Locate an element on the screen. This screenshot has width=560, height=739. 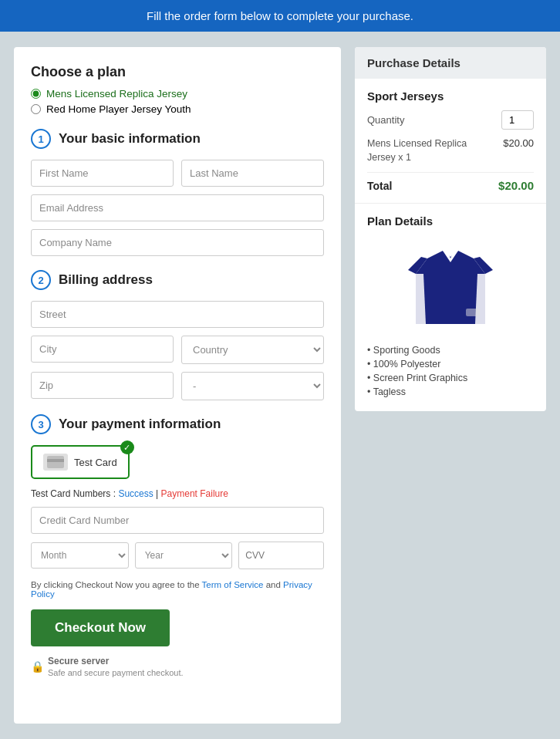
payment-method-box: Test Card ✓ is located at coordinates (80, 462).